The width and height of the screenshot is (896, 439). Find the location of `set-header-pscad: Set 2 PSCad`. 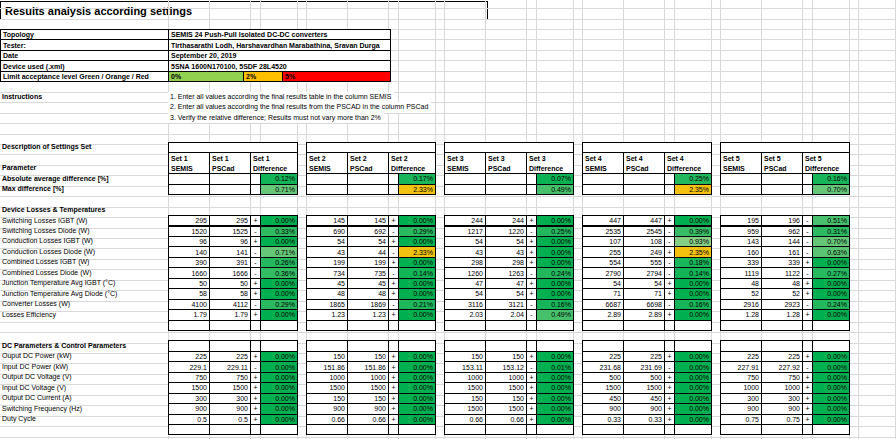

set-header-pscad: Set 2 PSCad is located at coordinates (368, 163).